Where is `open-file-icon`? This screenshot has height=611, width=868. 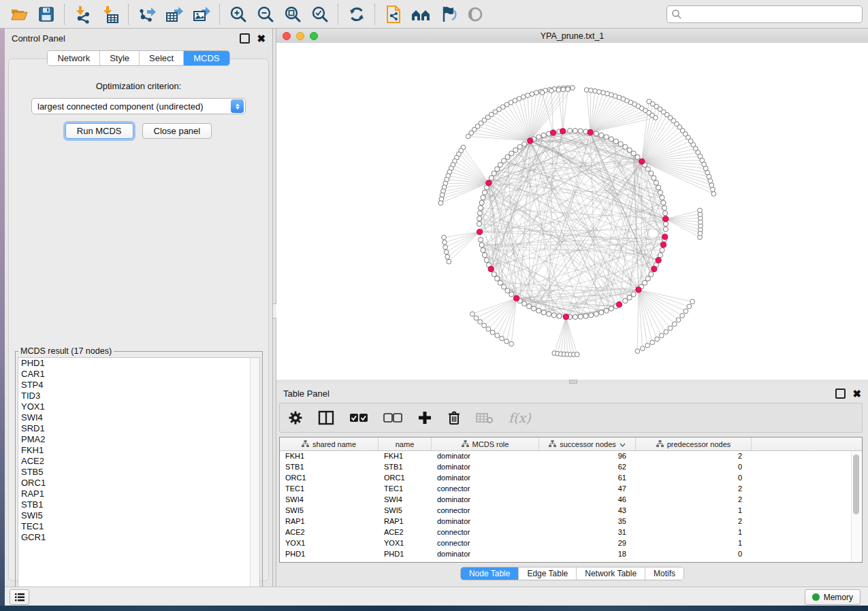
open-file-icon is located at coordinates (19, 14).